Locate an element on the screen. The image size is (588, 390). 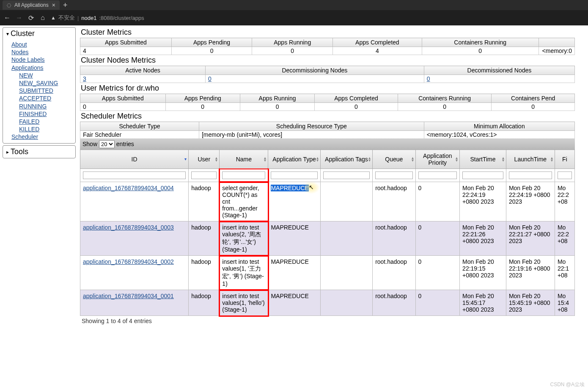
url-input: ▲ 不安全 | node1:8088/cluster/apps is located at coordinates (318, 18).